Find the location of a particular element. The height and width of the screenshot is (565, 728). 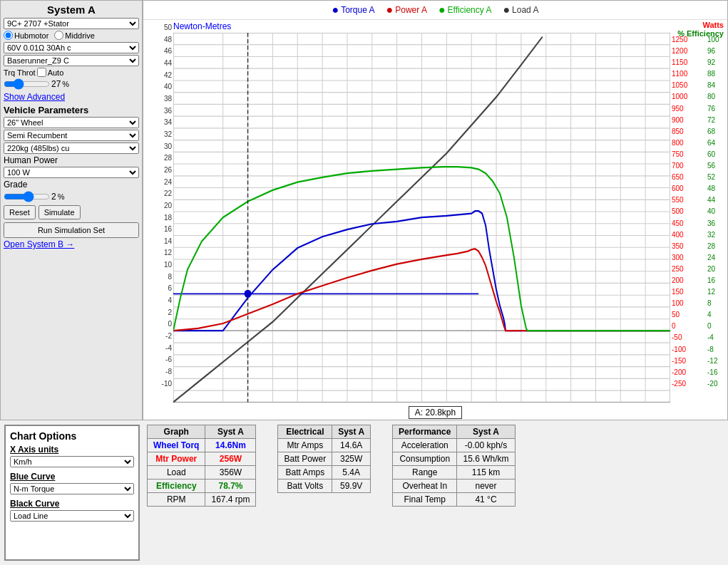

legend-torque-label: Torque A is located at coordinates (358, 10).